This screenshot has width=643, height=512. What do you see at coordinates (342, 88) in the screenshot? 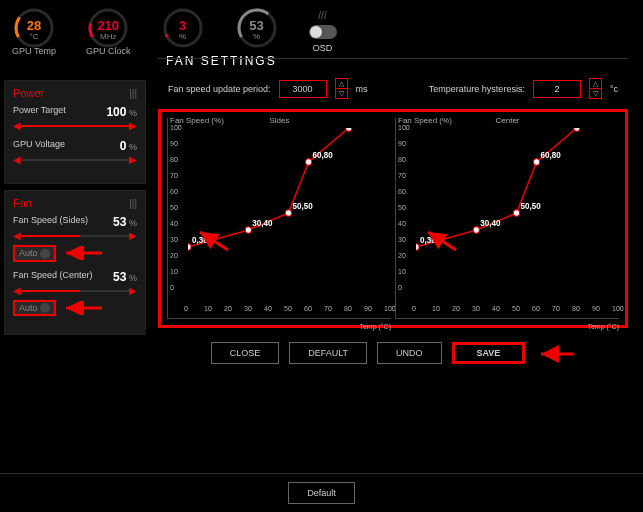
I see `period-stepper: △▽` at bounding box center [342, 88].